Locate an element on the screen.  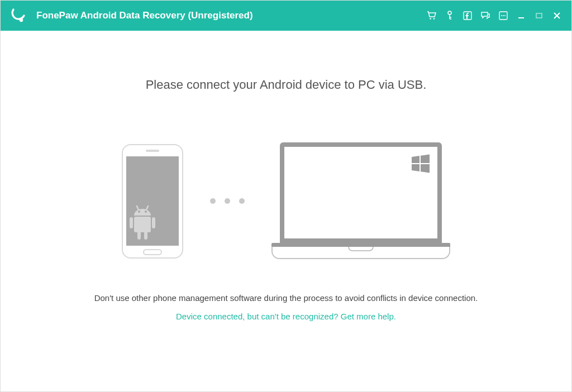
laptop-graphic is located at coordinates (361, 201).